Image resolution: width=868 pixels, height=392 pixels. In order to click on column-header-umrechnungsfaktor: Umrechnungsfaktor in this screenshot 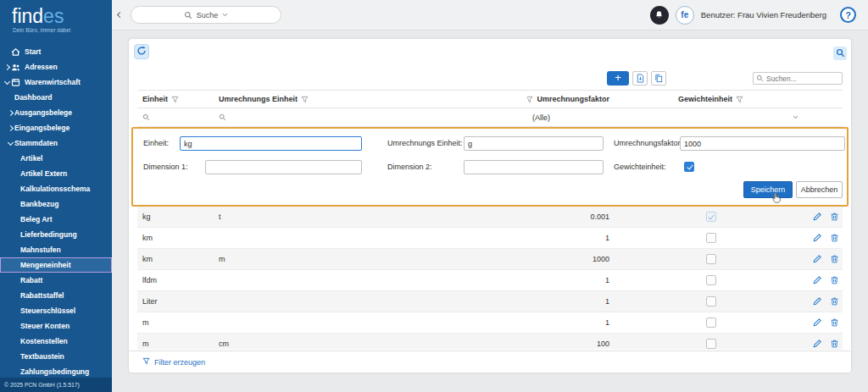, I will do `click(571, 99)`.